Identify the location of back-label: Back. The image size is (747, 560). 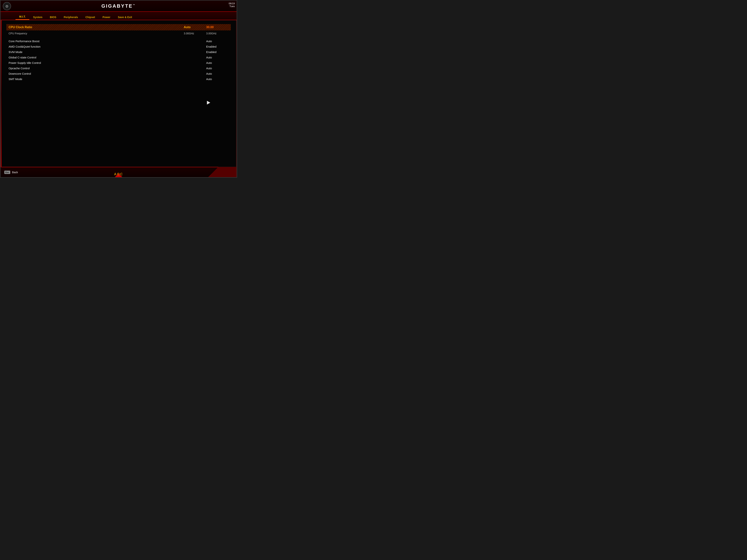
(15, 172).